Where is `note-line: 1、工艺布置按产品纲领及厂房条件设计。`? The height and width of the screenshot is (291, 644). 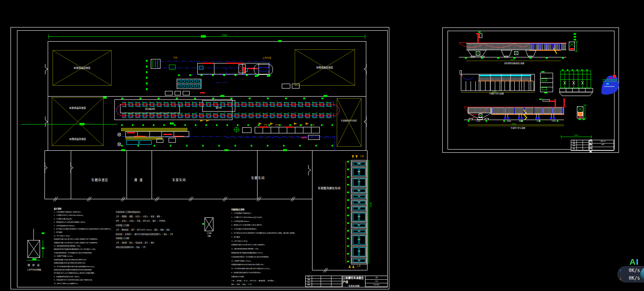
note-line: 1、工艺布置按产品纲领及厂房条件设计。 is located at coordinates (87, 212).